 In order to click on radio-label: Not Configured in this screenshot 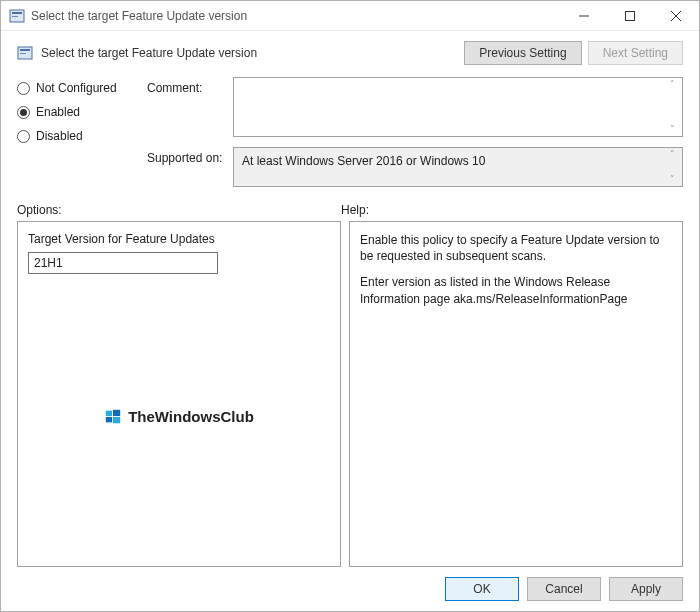, I will do `click(76, 88)`.